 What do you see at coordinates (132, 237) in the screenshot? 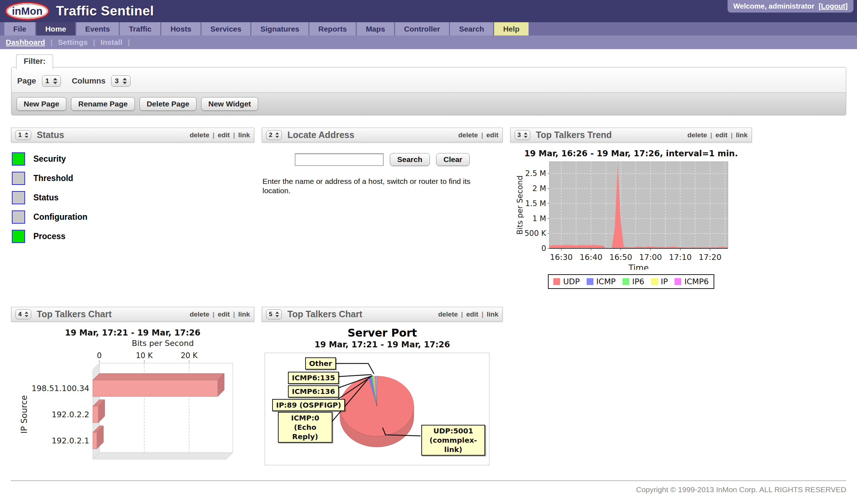
I see `status-item-process: Process` at bounding box center [132, 237].